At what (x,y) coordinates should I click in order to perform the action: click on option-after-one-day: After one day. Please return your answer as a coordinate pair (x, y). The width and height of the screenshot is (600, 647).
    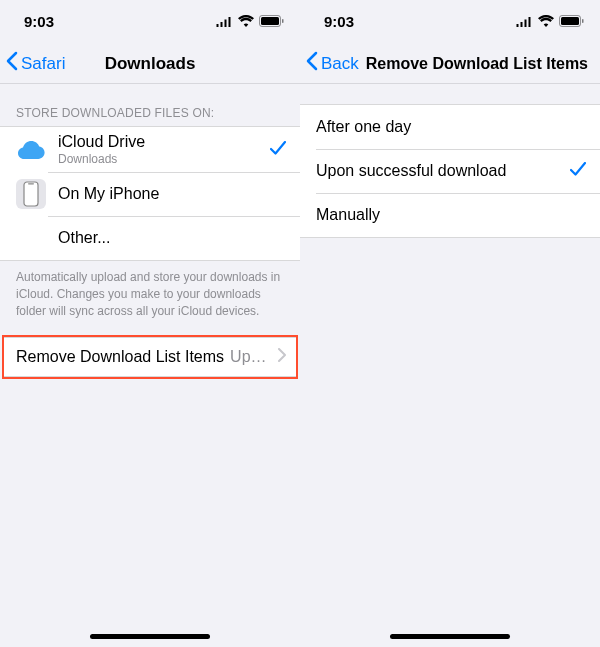
    Looking at the image, I should click on (450, 127).